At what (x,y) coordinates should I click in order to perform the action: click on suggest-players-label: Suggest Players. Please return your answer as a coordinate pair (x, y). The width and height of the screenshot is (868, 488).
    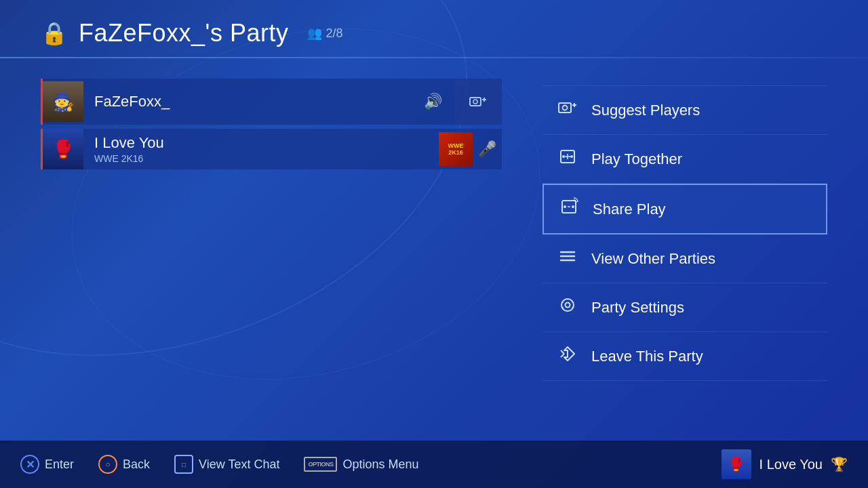
    Looking at the image, I should click on (646, 110).